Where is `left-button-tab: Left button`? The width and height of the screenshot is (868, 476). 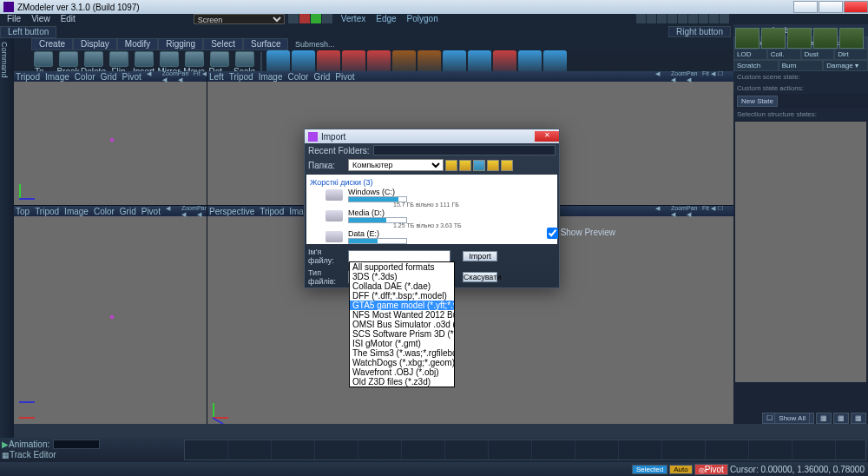 left-button-tab: Left button is located at coordinates (28, 32).